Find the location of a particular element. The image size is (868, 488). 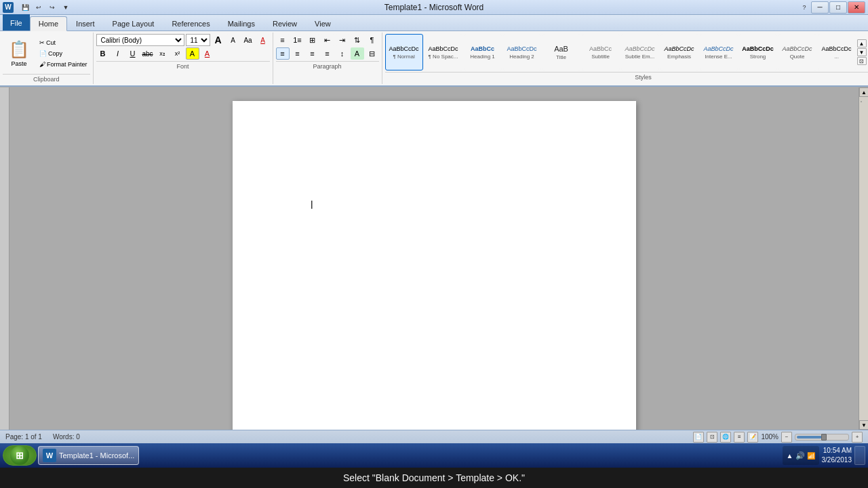

grow-font-btn: A is located at coordinates (218, 40).